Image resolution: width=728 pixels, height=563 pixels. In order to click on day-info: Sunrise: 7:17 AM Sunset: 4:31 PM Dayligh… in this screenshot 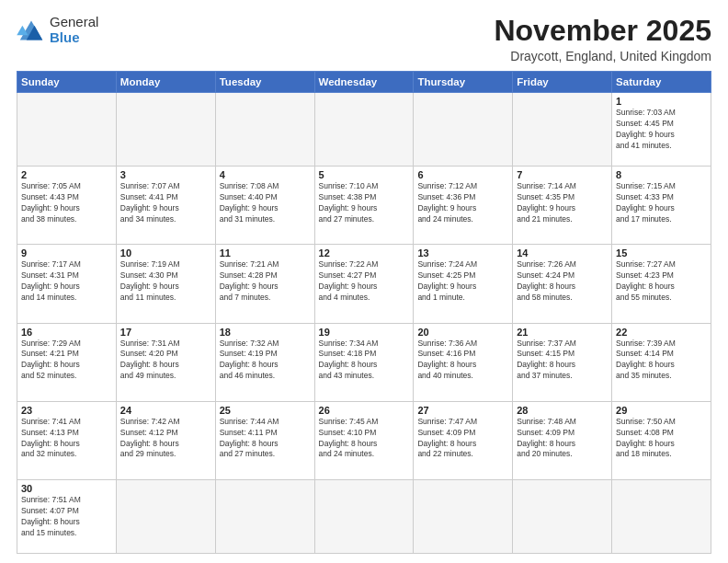, I will do `click(66, 282)`.